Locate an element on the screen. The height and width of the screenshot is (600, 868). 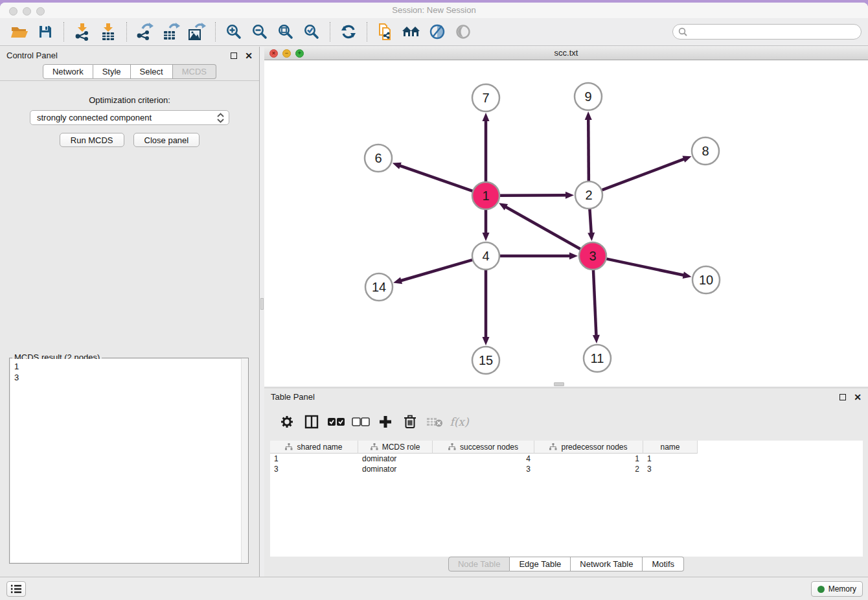
tab-motifs: Motifs is located at coordinates (663, 564).